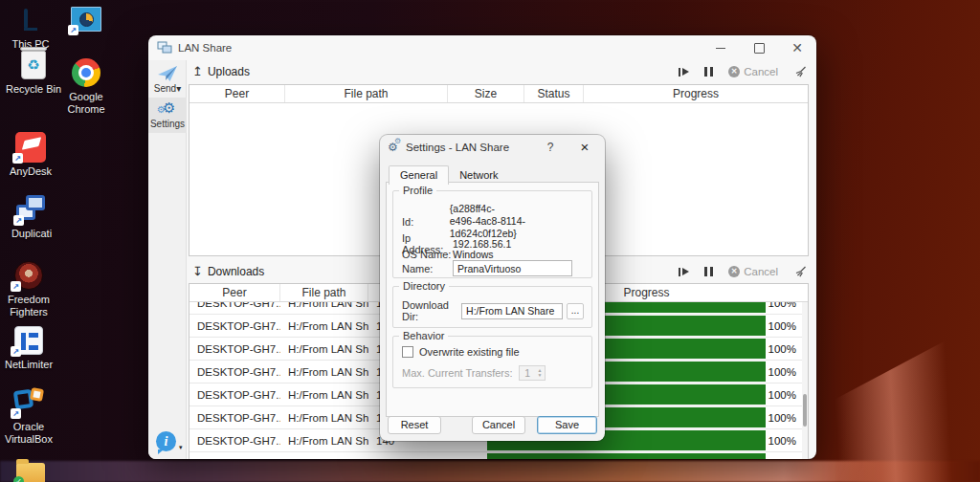  I want to click on recycle-bin-icon: ♻, so click(33, 65).